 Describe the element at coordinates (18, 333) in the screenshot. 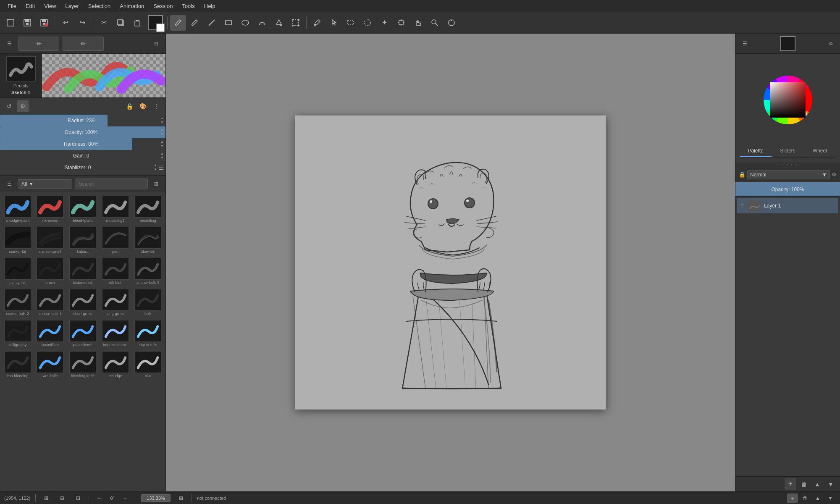

I see `brush-calligraphy: calligraphy` at that location.